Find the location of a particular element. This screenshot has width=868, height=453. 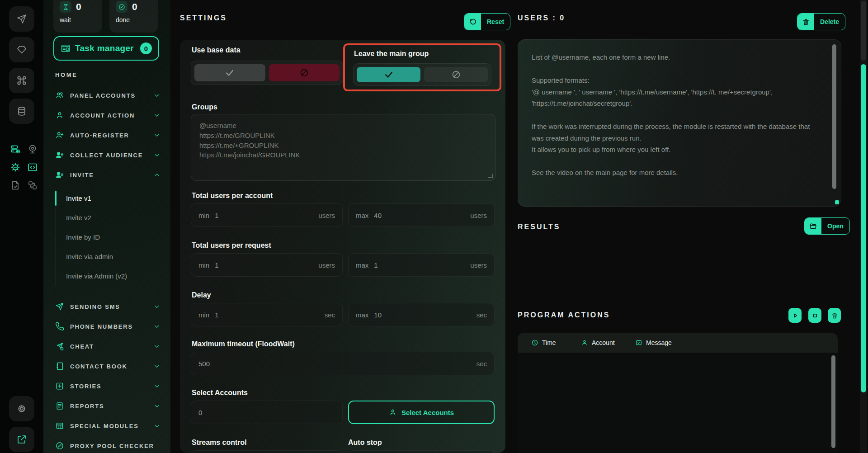

open-button: Open is located at coordinates (827, 226).